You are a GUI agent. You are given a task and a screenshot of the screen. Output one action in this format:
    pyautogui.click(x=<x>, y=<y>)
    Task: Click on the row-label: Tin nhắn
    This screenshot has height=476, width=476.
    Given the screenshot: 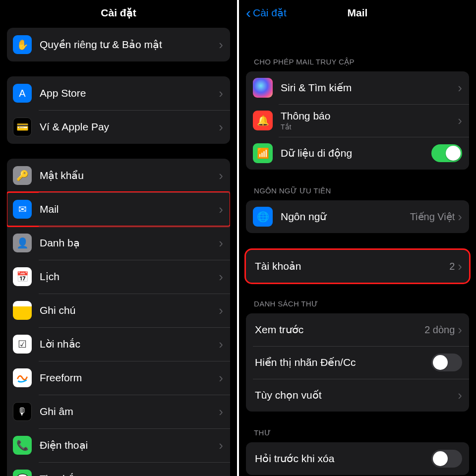 What is the action you would take?
    pyautogui.click(x=129, y=475)
    